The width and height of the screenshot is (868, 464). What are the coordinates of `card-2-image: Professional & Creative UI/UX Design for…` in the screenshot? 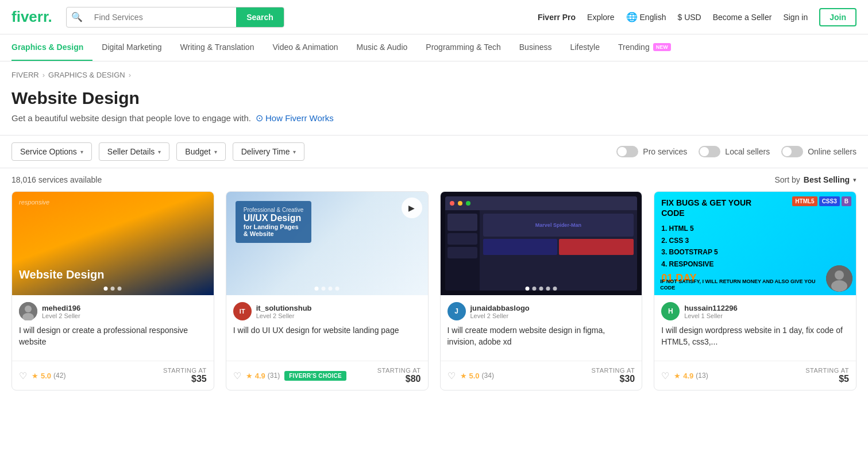 It's located at (327, 243).